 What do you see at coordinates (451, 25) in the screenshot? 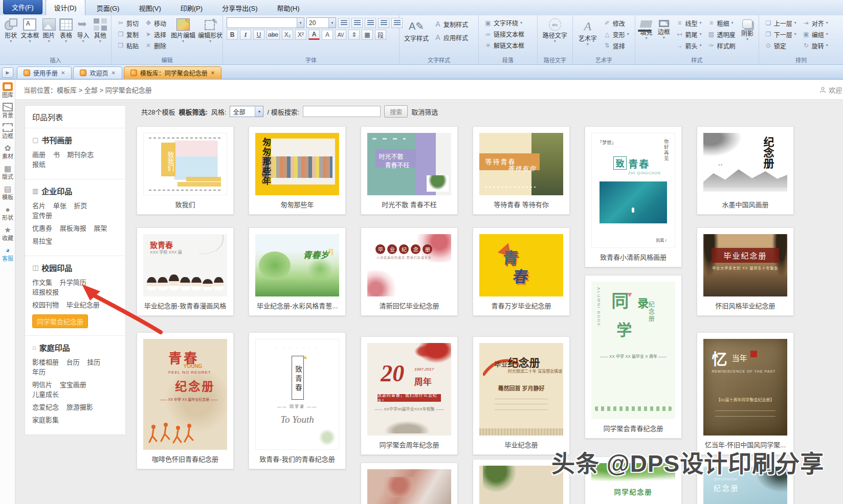
I see `copy-style-button: A复制样式` at bounding box center [451, 25].